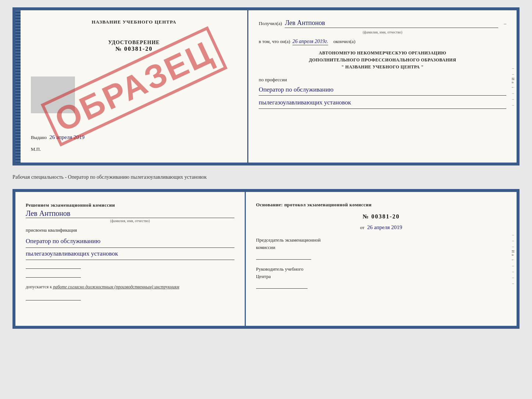 The width and height of the screenshot is (532, 399). Describe the element at coordinates (116, 287) in the screenshot. I see `dopuskaetsya-text: работе согласно должностным (производств…` at that location.